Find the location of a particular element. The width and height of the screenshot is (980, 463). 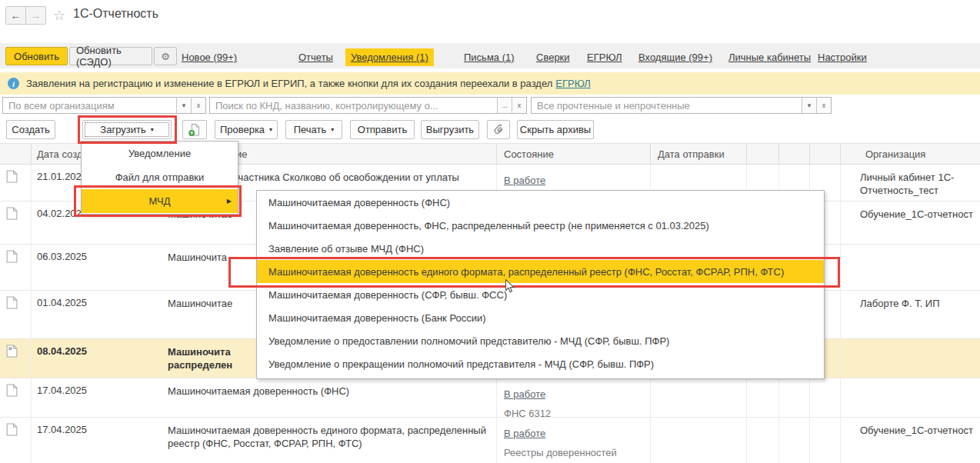

command-toolbar: Обновить Обновить (СЭДО) ⚙ Новое (99+) О… is located at coordinates (490, 55).